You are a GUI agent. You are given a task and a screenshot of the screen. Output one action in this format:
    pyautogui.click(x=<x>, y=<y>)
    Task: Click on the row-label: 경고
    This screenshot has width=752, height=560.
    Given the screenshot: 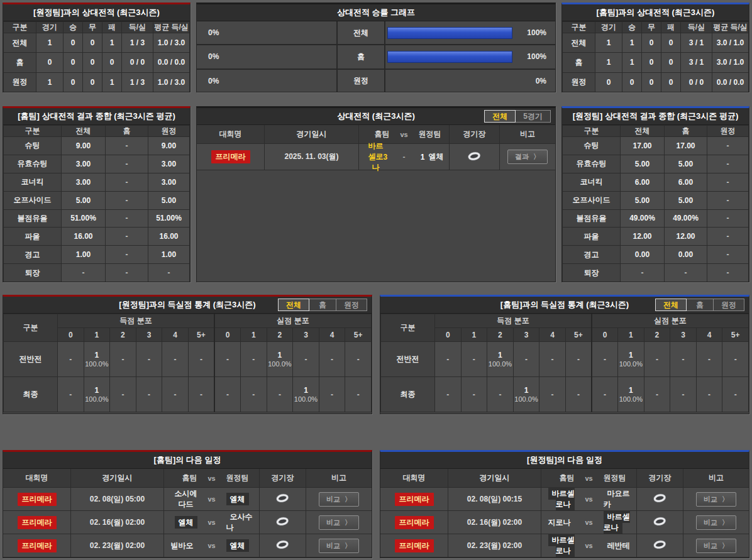 What is the action you would take?
    pyautogui.click(x=592, y=255)
    